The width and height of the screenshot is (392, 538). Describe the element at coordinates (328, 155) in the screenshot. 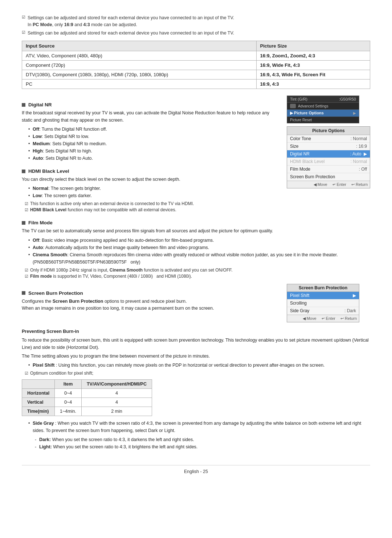

I see `tv-side-panels: Tint (G/R) :G50/R50 Advanced Settings ▶ …` at that location.